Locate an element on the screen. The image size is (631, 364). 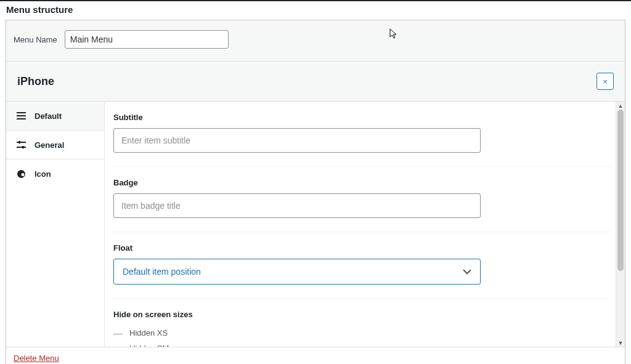
hide-label: Hide on screen sizes is located at coordinates (362, 314).